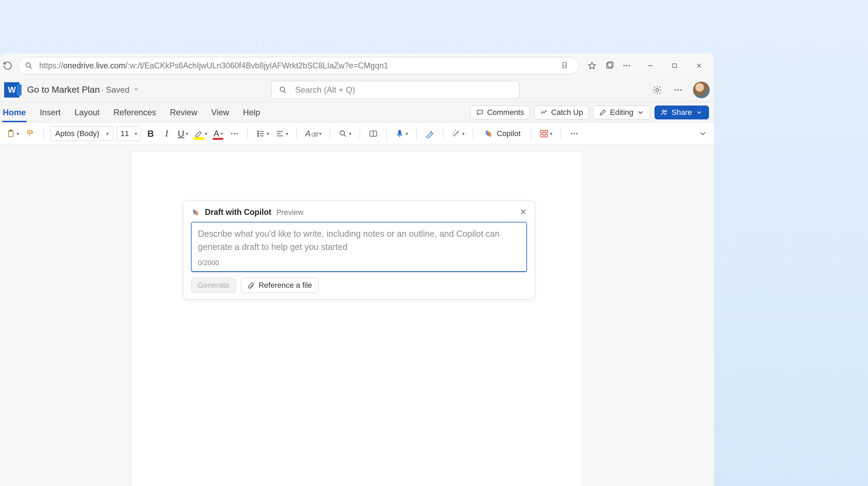 This screenshot has width=868, height=486. Describe the element at coordinates (609, 66) in the screenshot. I see `collections-icon` at that location.